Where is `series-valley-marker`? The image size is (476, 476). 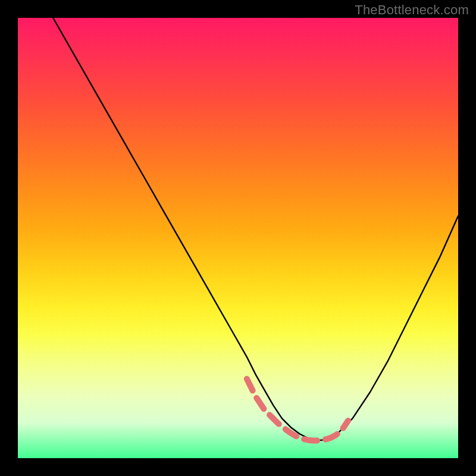
series-valley-marker is located at coordinates (298, 410).